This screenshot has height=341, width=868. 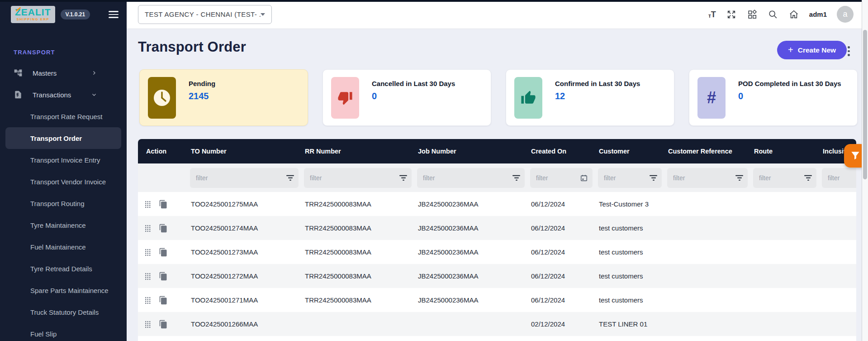 I want to click on table-filter-row, so click(x=497, y=178).